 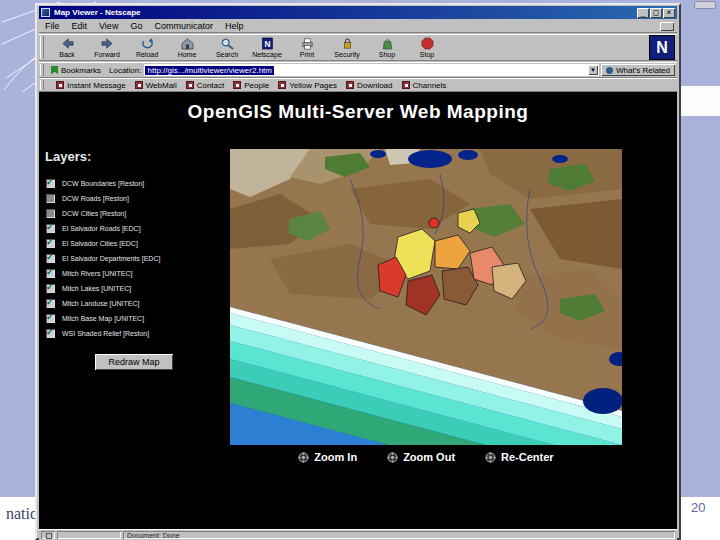 I want to click on contact-icon, so click(x=190, y=85).